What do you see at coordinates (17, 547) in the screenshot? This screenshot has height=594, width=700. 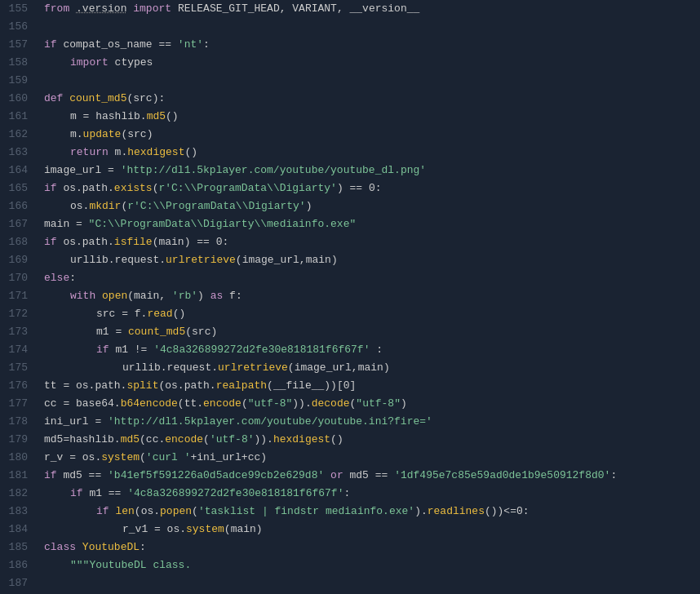 I see `line-number: 185` at bounding box center [17, 547].